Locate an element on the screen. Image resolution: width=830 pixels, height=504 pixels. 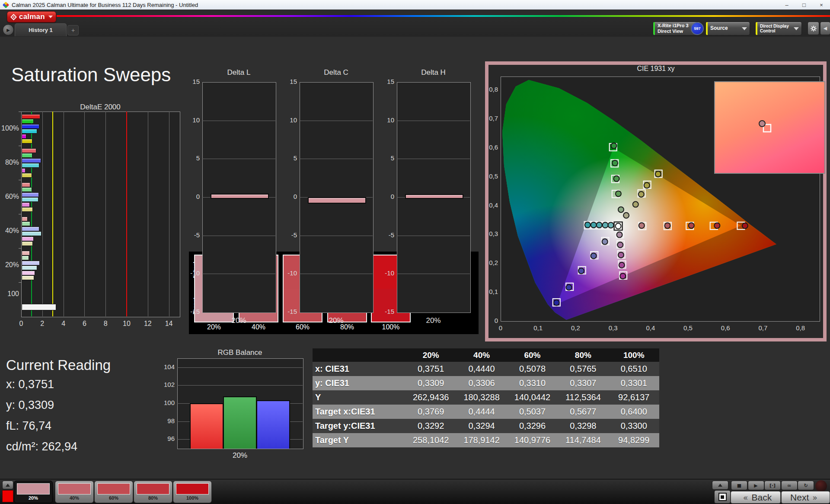
table-cell: 0,4444 is located at coordinates (482, 411).